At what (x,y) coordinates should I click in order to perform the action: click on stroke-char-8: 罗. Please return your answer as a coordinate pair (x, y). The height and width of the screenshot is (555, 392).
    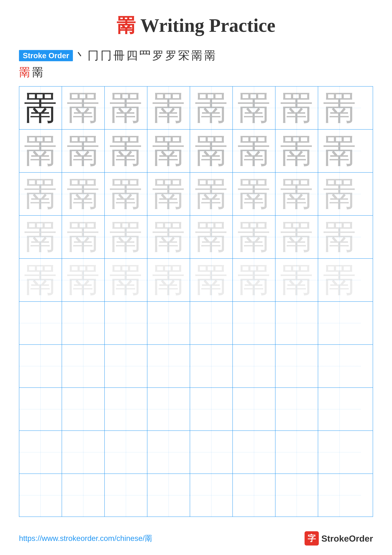
    Looking at the image, I should click on (171, 56).